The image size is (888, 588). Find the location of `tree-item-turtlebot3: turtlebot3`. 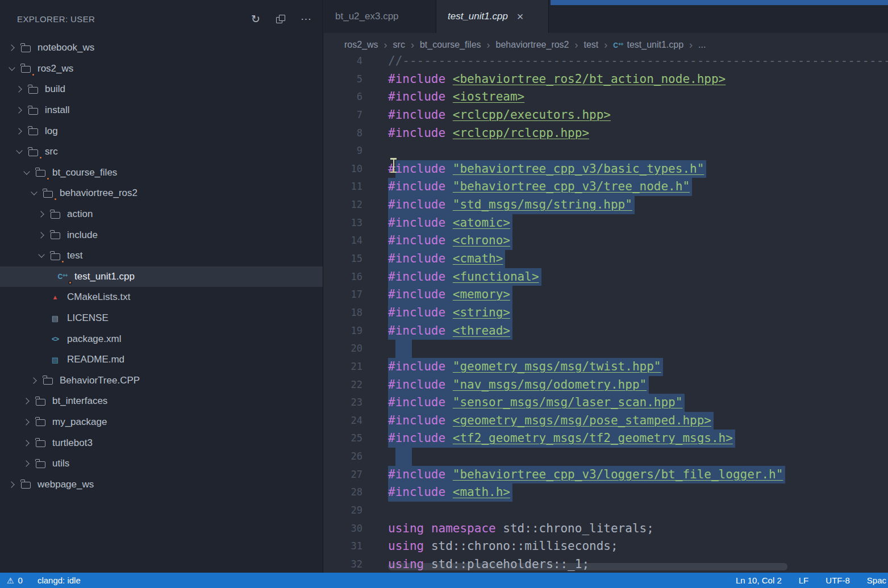

tree-item-turtlebot3: turtlebot3 is located at coordinates (161, 443).